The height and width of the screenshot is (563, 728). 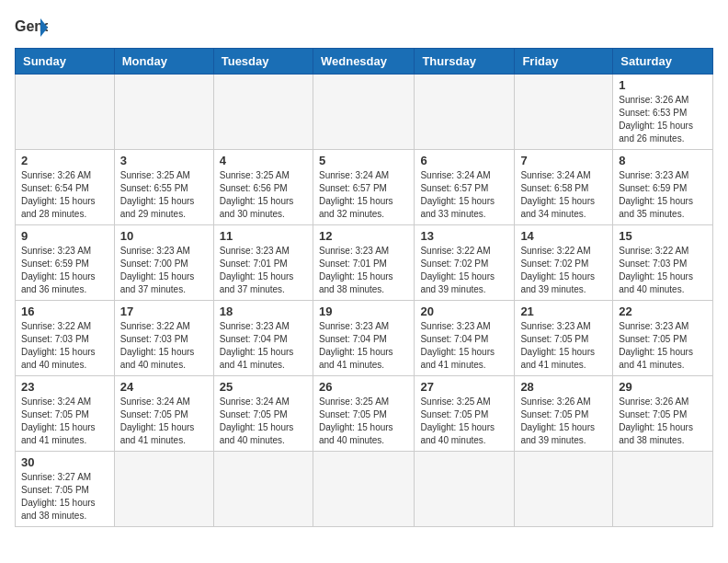 What do you see at coordinates (164, 339) in the screenshot?
I see `day-cell: 17Sunrise: 3:22 AM Sunset: 7:03 PM Dayli…` at bounding box center [164, 339].